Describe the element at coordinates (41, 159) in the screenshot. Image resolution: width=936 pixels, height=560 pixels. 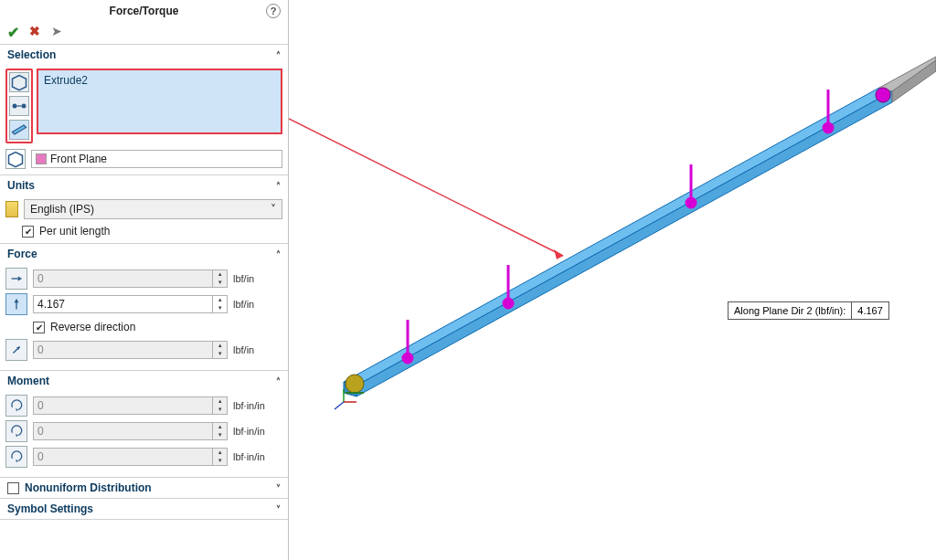
I see `plane-color-swatch` at that location.